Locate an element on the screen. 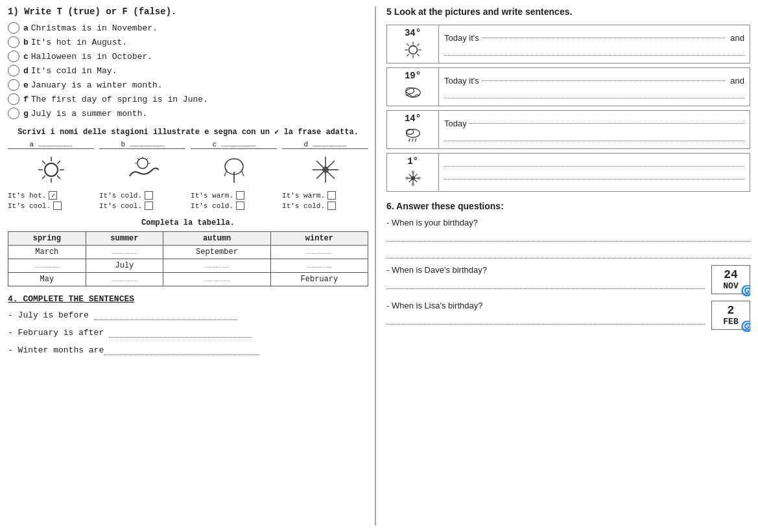 The height and width of the screenshot is (532, 758). cold-b-checkbox is located at coordinates (149, 196).